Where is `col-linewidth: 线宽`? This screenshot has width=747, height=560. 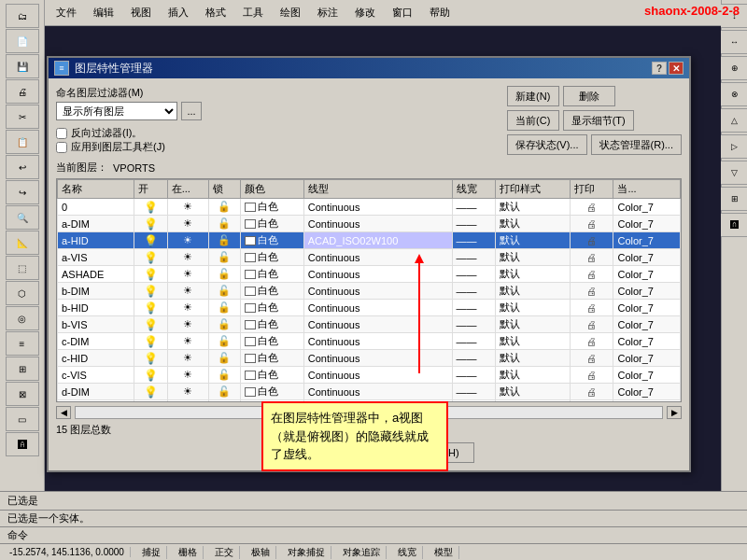
col-linewidth: 线宽 is located at coordinates (474, 189).